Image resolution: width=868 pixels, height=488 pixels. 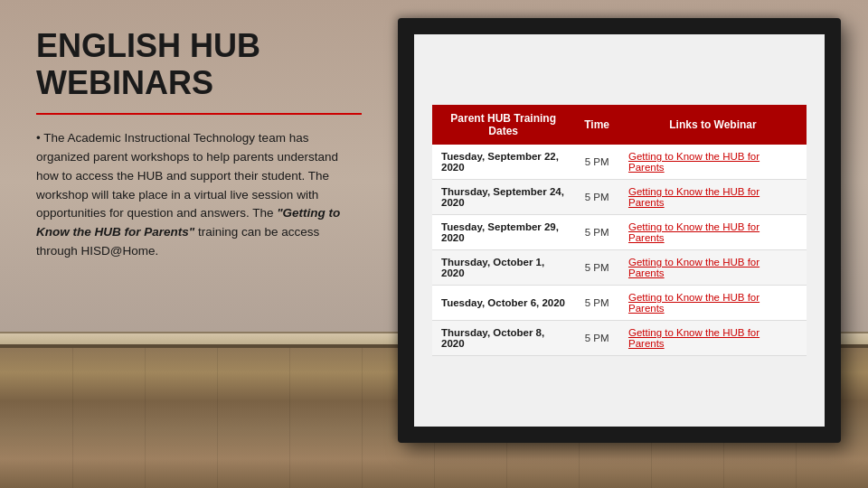 I want to click on table-row: Tuesday, September 22, 20205 PMGetting t…, so click(x=619, y=163).